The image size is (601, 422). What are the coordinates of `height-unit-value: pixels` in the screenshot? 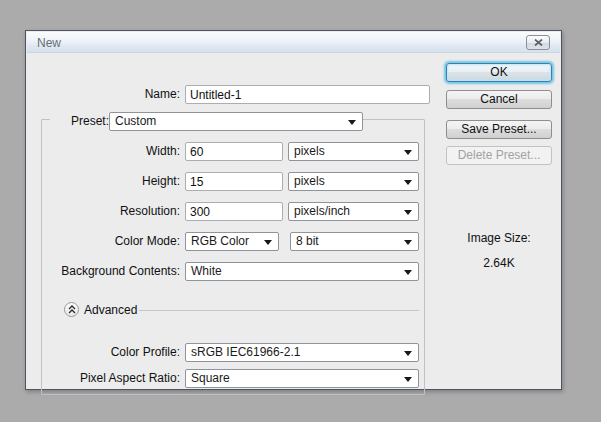 It's located at (310, 181).